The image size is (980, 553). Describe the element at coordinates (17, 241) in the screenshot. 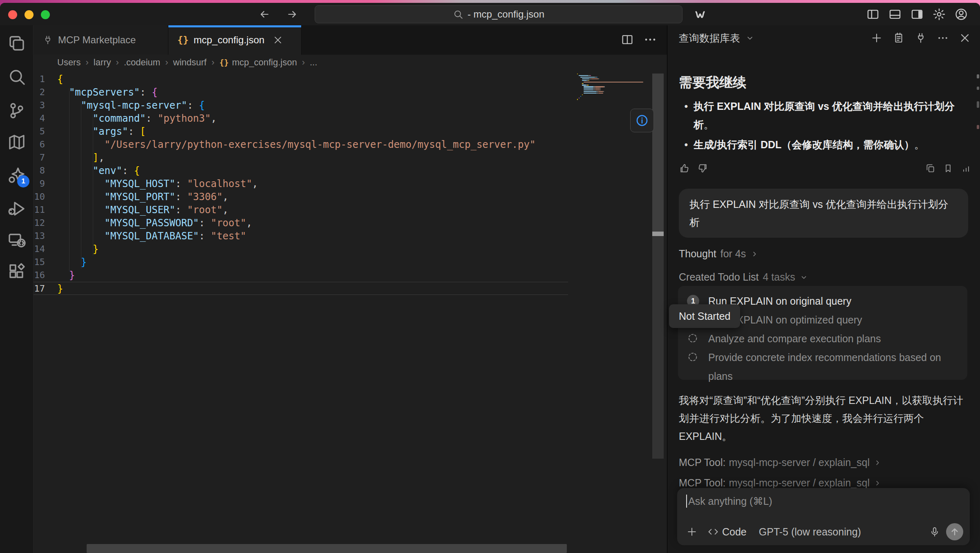

I see `activity-item-remote-explorer` at that location.